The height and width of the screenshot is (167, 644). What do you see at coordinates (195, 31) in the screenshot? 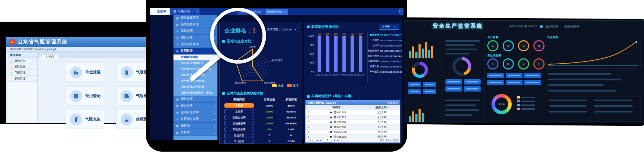
I see `sidebar-item-系统管理: ✦系统管理` at bounding box center [195, 31].